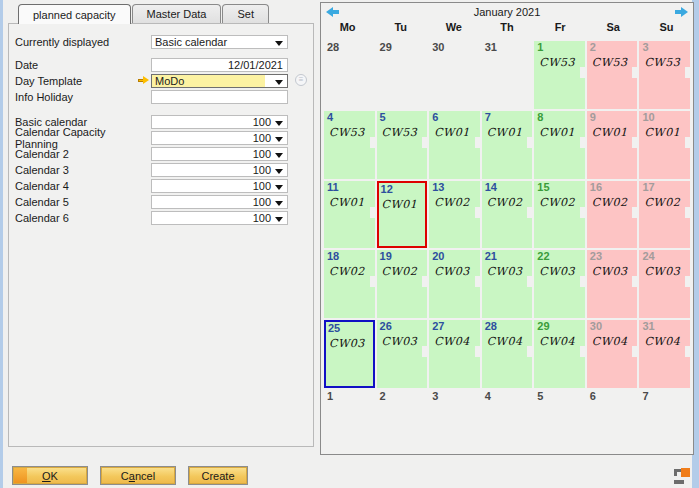 This screenshot has height=488, width=699. What do you see at coordinates (508, 420) in the screenshot?
I see `calendar-day-cell: 4` at bounding box center [508, 420].